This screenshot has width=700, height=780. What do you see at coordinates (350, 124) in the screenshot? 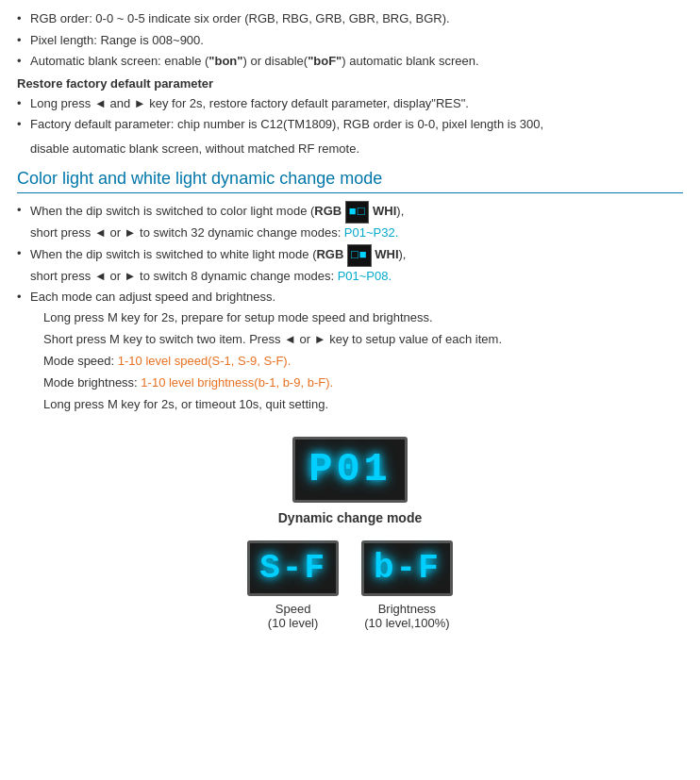
I see `restore-bullet-2: Factory default parameter: chip number i…` at bounding box center [350, 124].